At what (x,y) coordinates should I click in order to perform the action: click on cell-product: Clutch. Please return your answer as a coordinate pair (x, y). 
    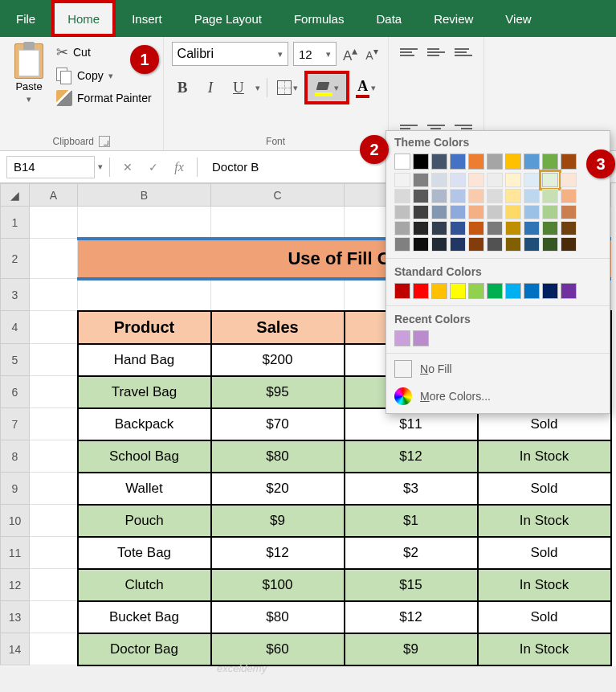
    Looking at the image, I should click on (145, 585).